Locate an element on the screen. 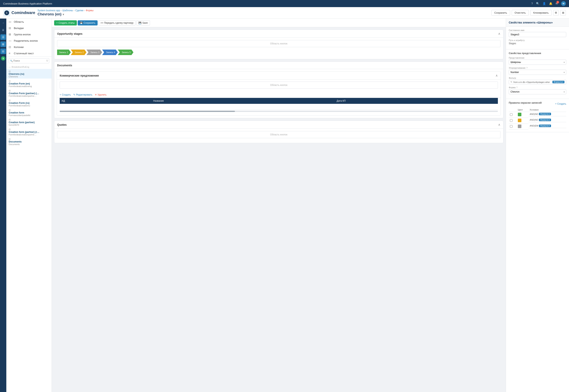 This screenshot has height=392, width=569. filter-label: Фильтр is located at coordinates (538, 78).